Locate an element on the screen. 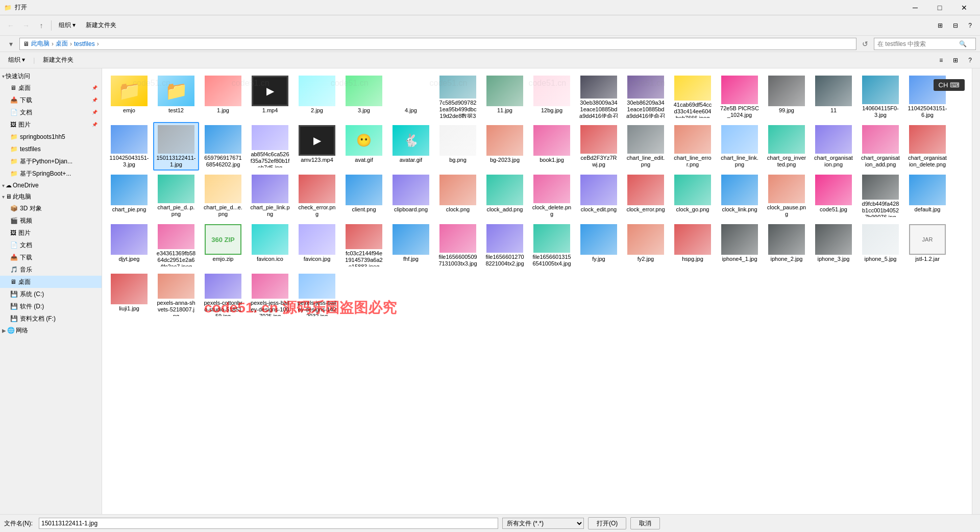 The height and width of the screenshot is (532, 980). sidebar-item-pictures: 🖼 图片 📌 is located at coordinates (51, 125).